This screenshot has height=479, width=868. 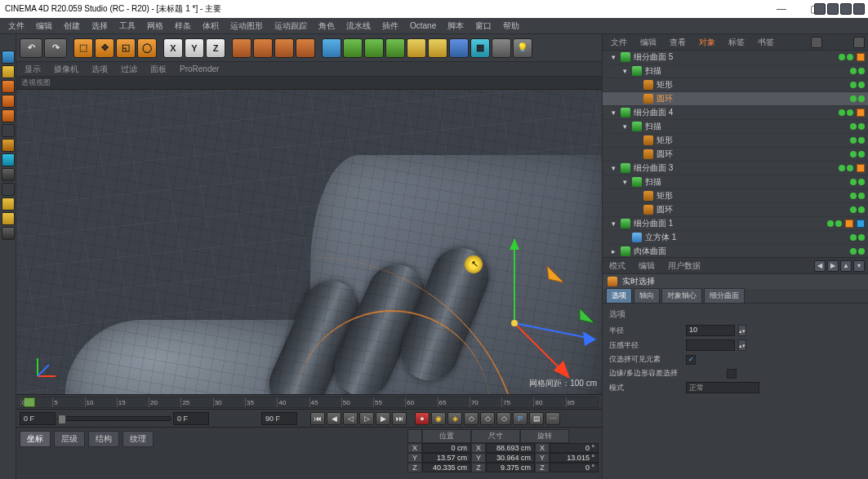 What do you see at coordinates (66, 69) in the screenshot?
I see `vp-tab-cameras: 摄像机` at bounding box center [66, 69].